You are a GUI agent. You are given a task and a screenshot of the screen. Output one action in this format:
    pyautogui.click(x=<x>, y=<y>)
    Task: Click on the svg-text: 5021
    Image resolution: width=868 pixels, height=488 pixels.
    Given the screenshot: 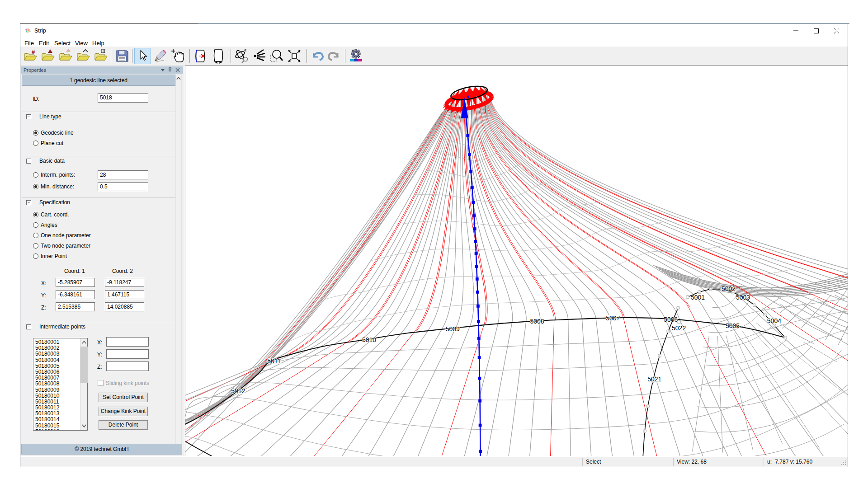 What is the action you would take?
    pyautogui.click(x=655, y=379)
    